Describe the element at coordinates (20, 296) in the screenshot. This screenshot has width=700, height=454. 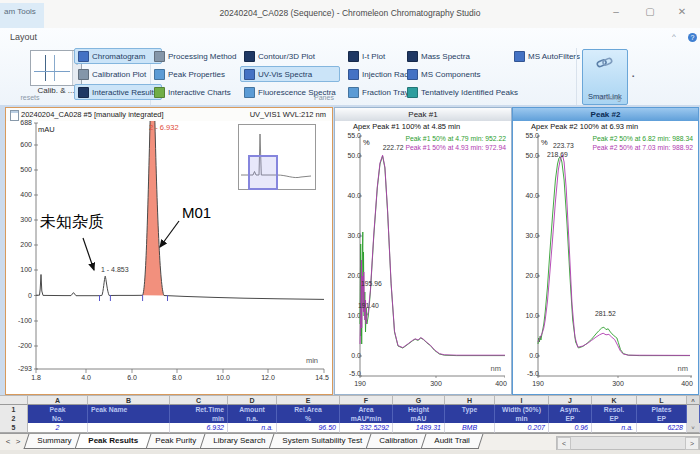
I see `y-tick: 0` at that location.